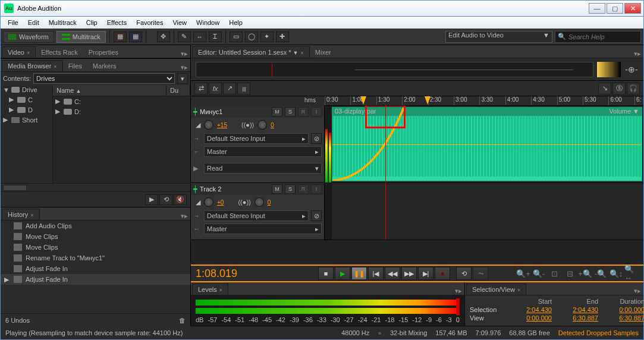 The image size is (644, 340). I want to click on snap-button: ⇄, so click(201, 89).